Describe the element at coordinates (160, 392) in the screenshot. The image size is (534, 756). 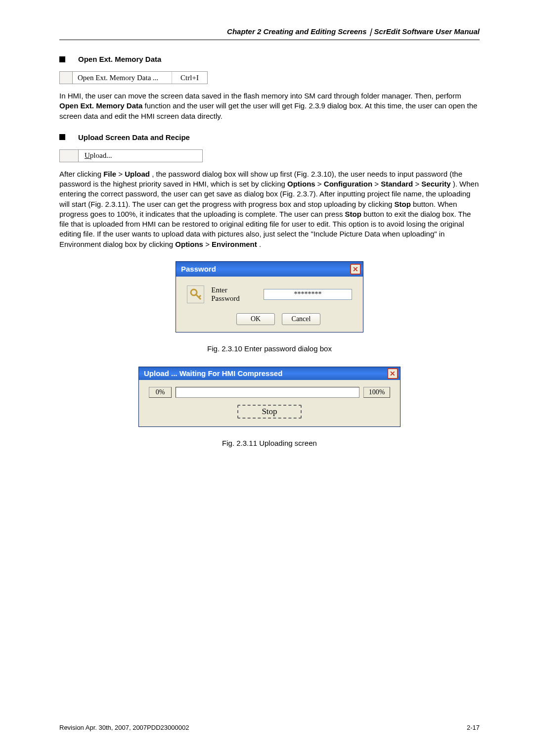
I see `progress-left-pct: 0%` at that location.